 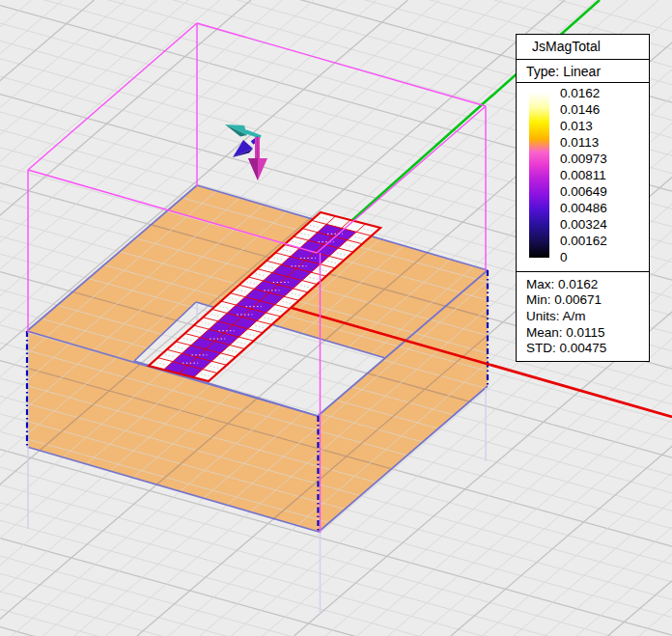 I want to click on triad-arrow-x-icon, so click(x=253, y=134).